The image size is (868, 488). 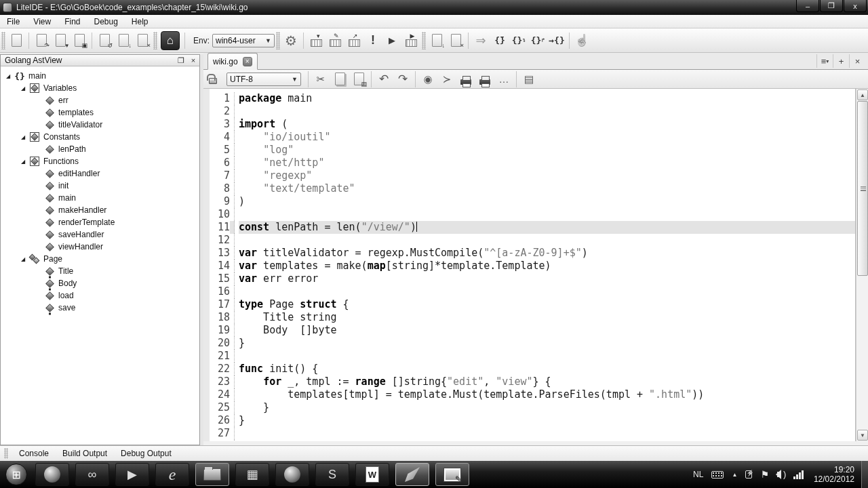 What do you see at coordinates (92, 474) in the screenshot?
I see `expression-app: ∞` at bounding box center [92, 474].